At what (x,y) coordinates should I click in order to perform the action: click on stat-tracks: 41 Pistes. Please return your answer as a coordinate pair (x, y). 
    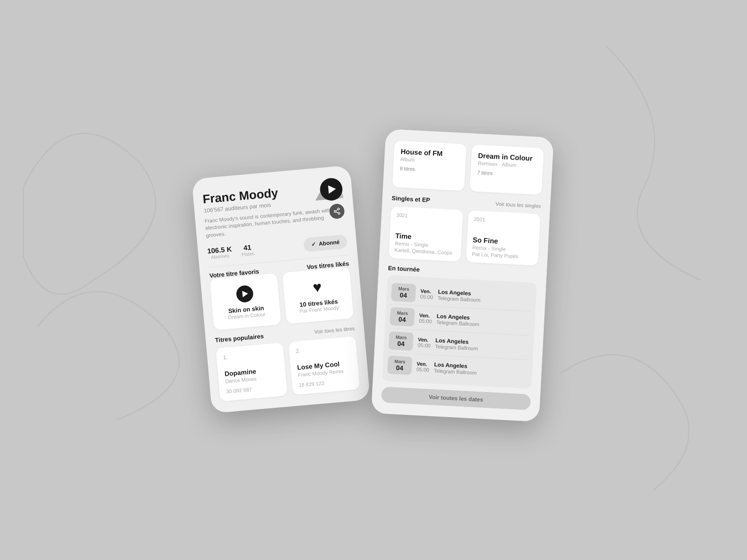
    Looking at the image, I should click on (248, 250).